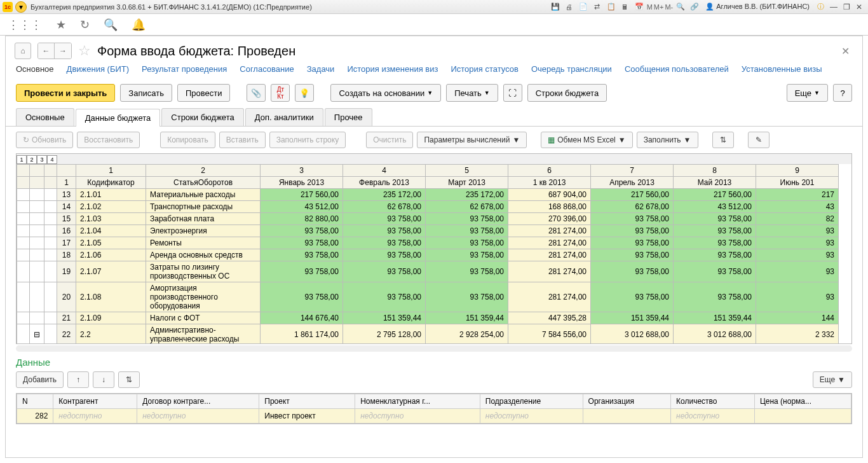 This screenshot has width=868, height=463. I want to click on compare-icon: ⇄, so click(597, 7).